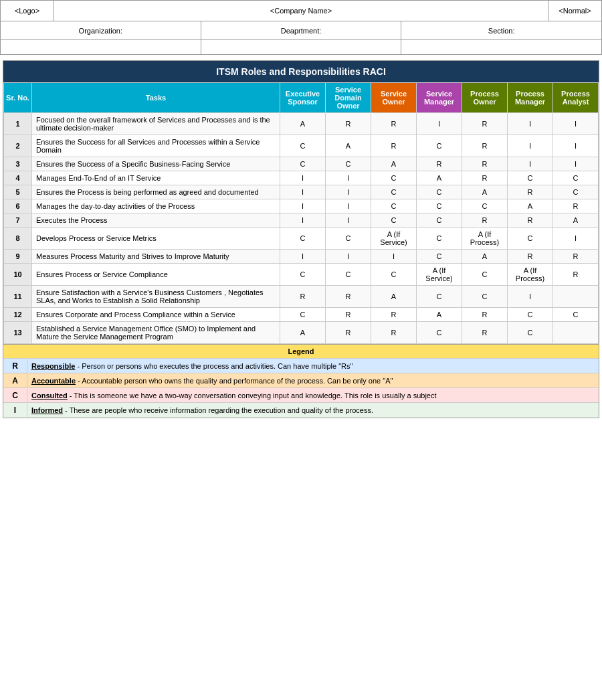 The width and height of the screenshot is (602, 700). What do you see at coordinates (15, 366) in the screenshot?
I see `legend-letter: R` at bounding box center [15, 366].